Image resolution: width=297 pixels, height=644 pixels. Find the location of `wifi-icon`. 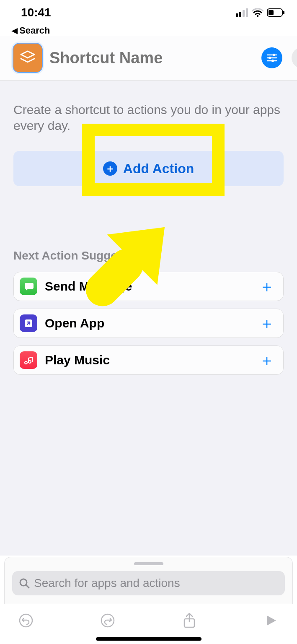

wifi-icon is located at coordinates (258, 13).